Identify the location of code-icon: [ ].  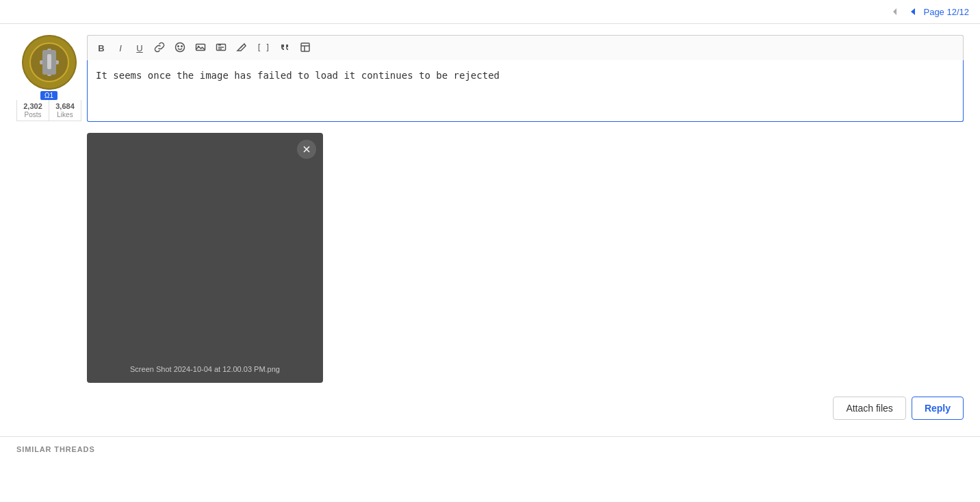
(263, 48).